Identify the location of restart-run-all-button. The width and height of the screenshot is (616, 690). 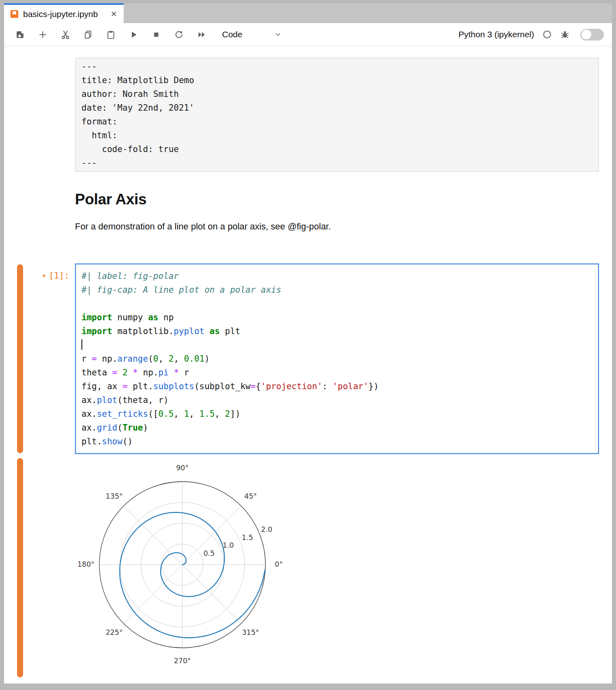
(201, 34).